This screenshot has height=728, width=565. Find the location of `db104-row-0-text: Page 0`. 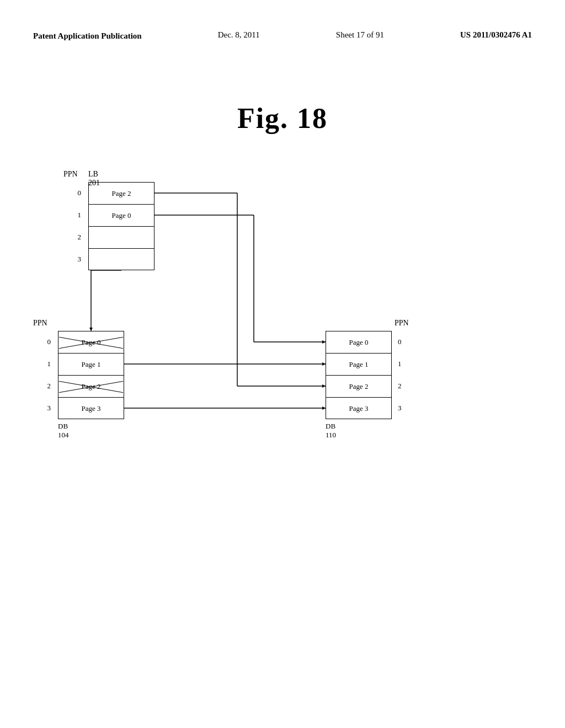

db104-row-0-text: Page 0 is located at coordinates (90, 342).